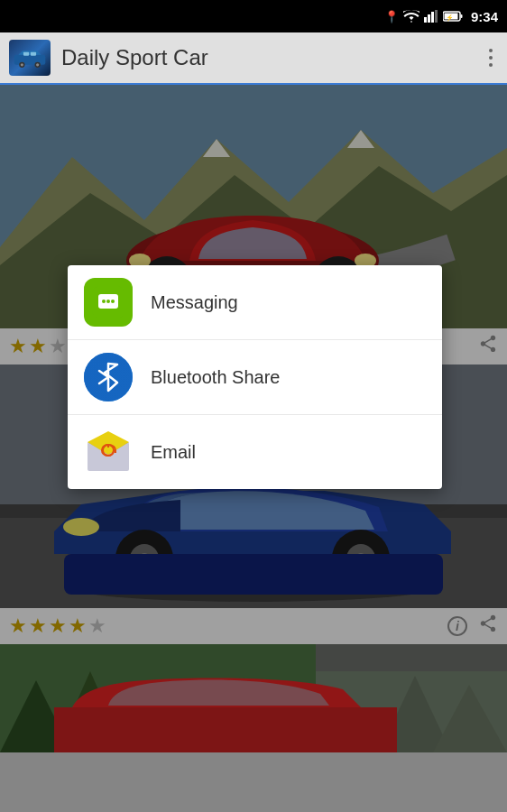  I want to click on app-bar: Daily Sport Car, so click(254, 59).